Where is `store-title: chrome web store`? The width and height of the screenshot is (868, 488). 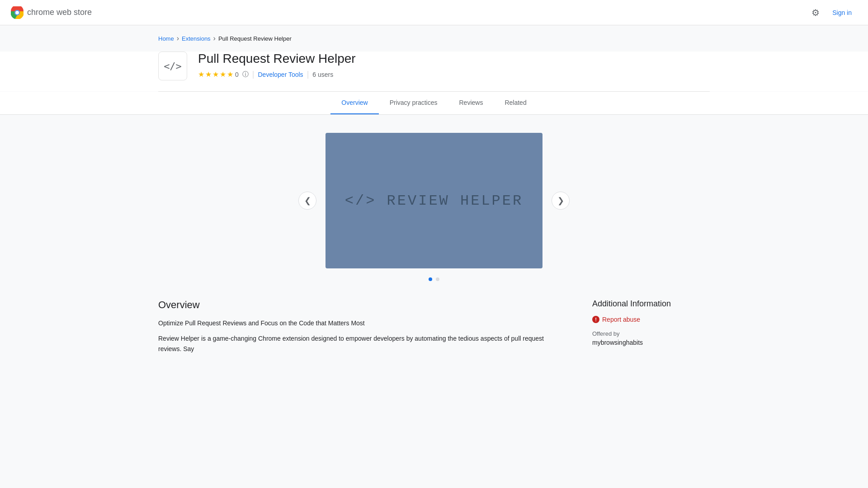 store-title: chrome web store is located at coordinates (60, 13).